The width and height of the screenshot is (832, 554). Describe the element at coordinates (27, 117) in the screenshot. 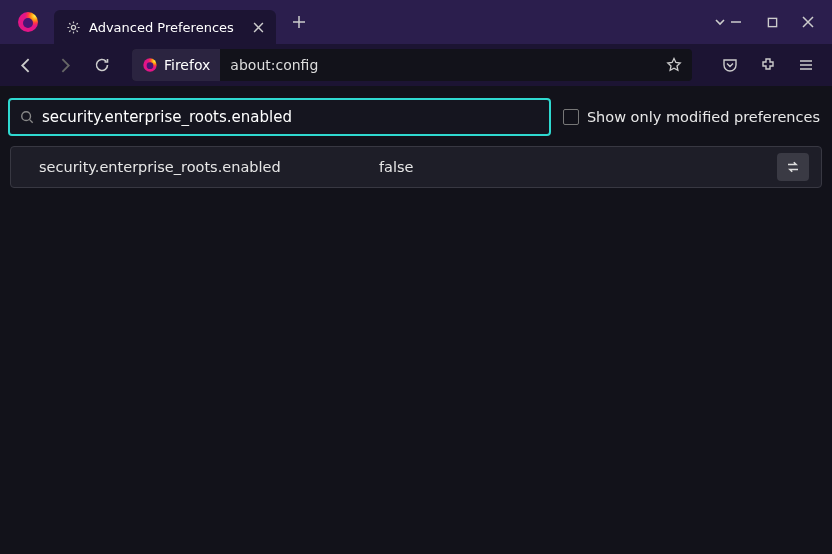

I see `search-icon` at that location.